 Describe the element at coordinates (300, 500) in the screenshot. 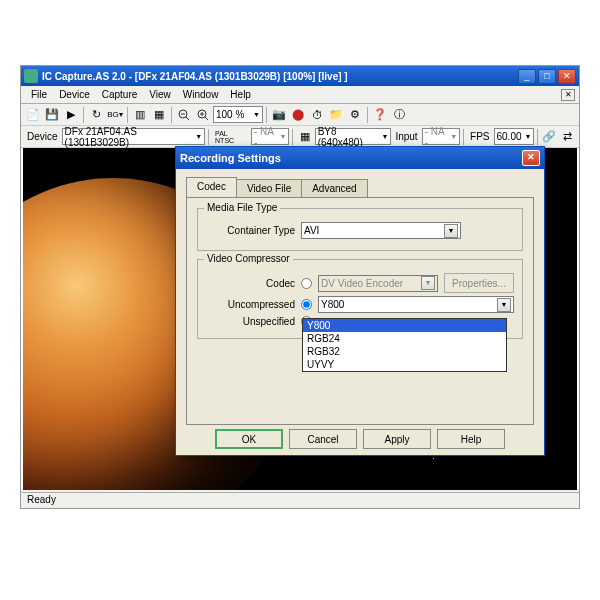

I see `status-bar: Ready` at that location.